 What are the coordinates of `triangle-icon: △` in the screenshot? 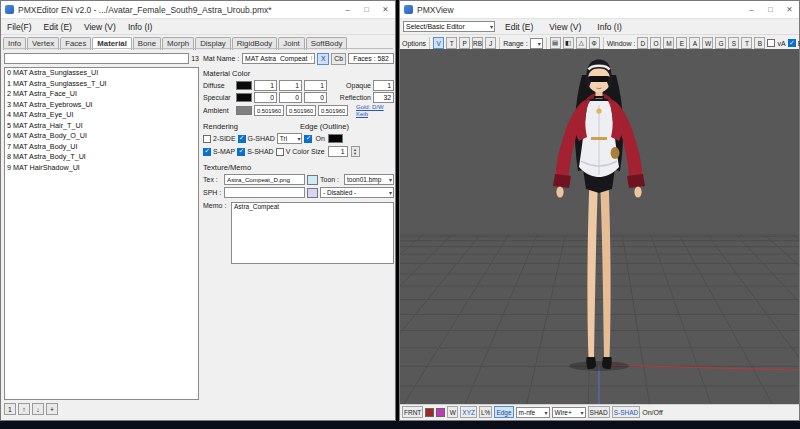 It's located at (582, 43).